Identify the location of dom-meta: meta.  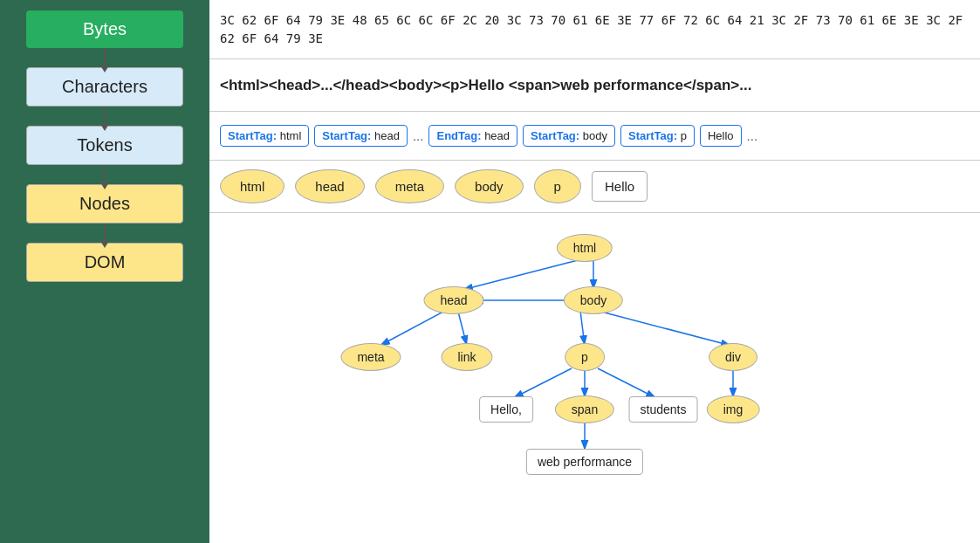
(370, 357).